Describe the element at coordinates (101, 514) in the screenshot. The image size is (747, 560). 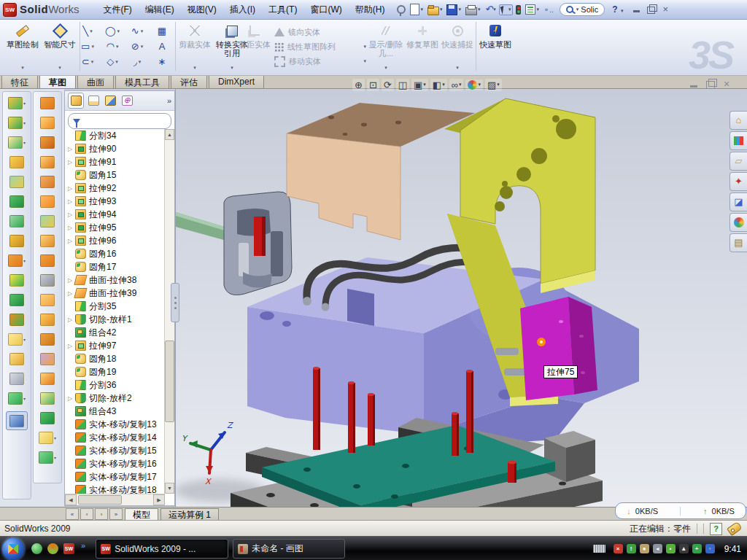
I see `tab-nav-2: ›` at that location.